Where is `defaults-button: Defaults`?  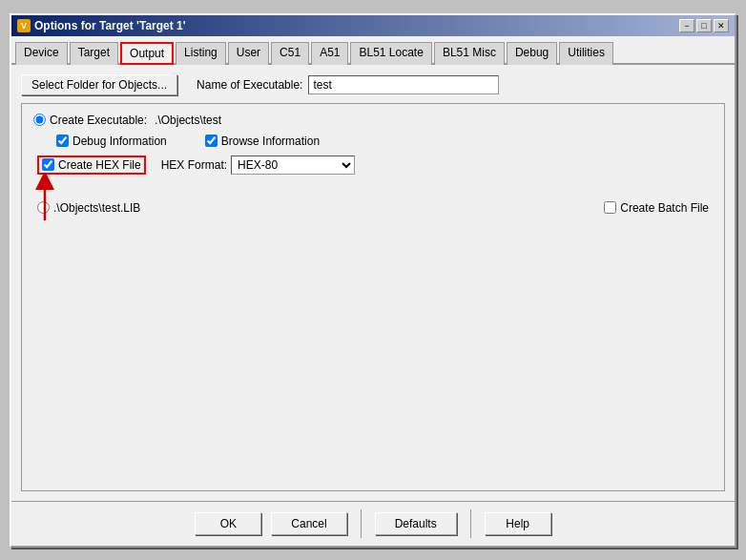 defaults-button: Defaults is located at coordinates (416, 524).